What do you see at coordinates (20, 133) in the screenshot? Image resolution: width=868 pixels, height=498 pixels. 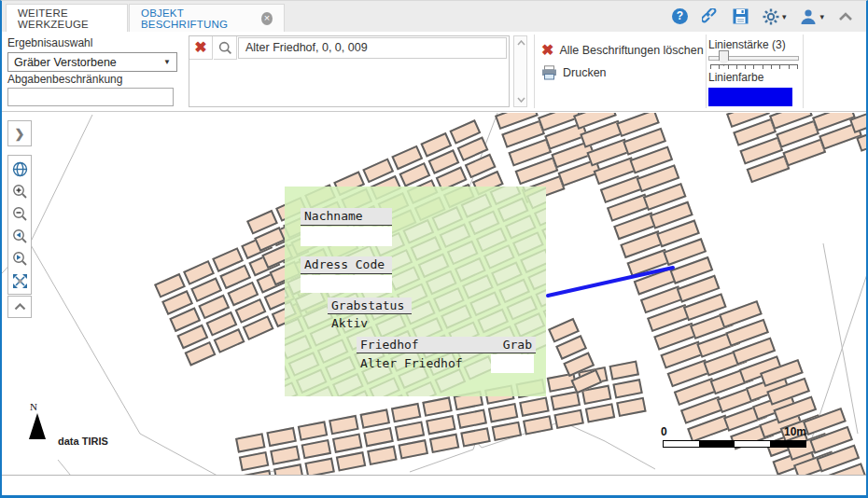 I see `expand-panel-button: ❯` at bounding box center [20, 133].